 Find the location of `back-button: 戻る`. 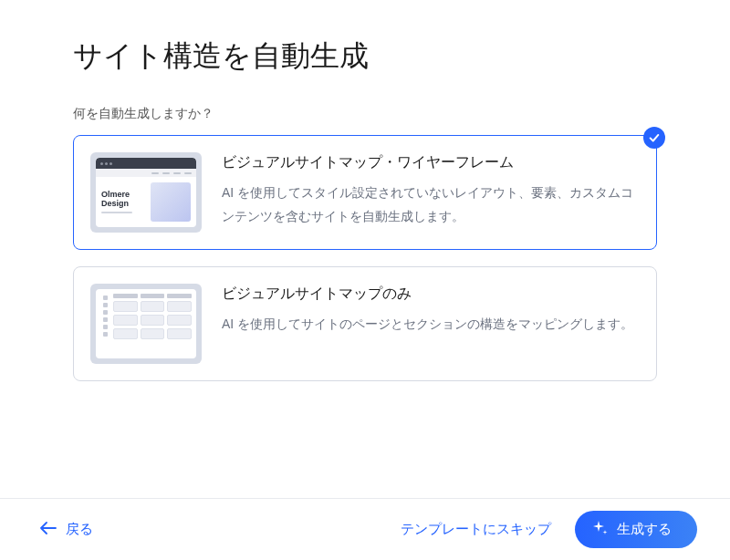

back-button: 戻る is located at coordinates (67, 529).